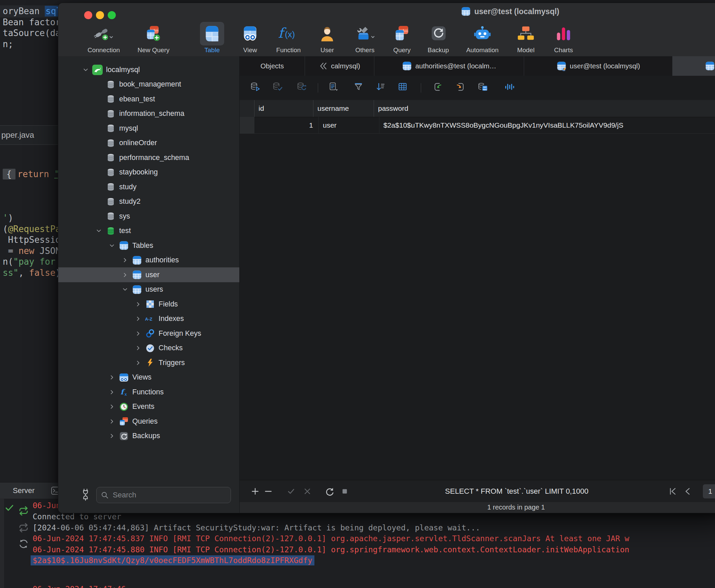  Describe the element at coordinates (149, 202) in the screenshot. I see `tree-item-study2: study2` at that location.